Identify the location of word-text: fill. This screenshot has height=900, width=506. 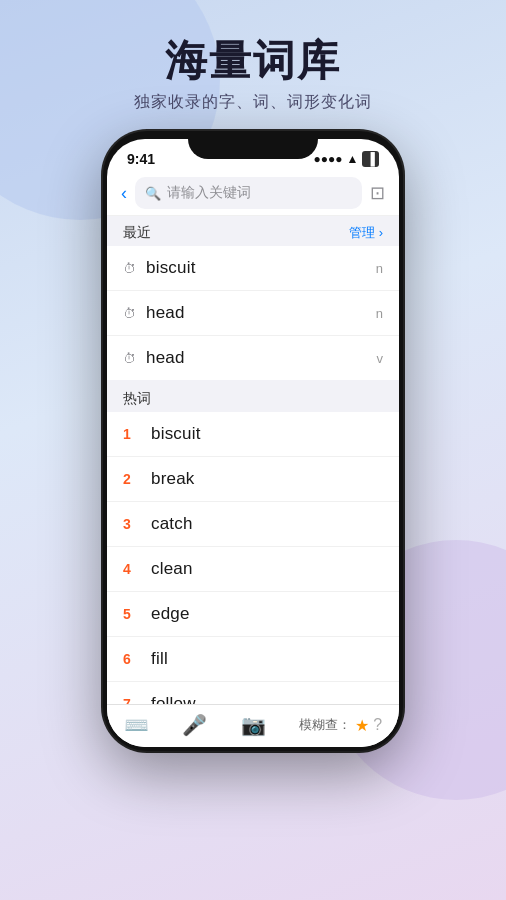
(267, 659).